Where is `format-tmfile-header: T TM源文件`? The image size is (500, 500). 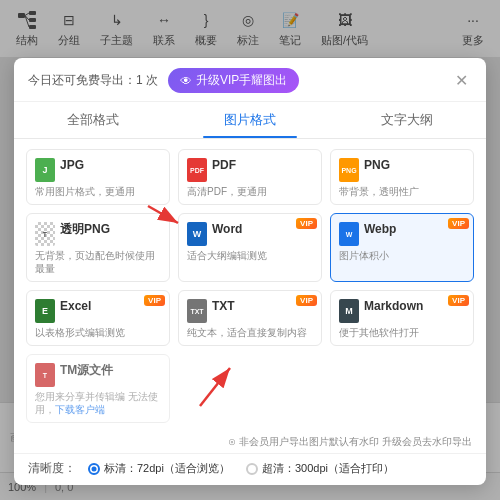 format-tmfile-header: T TM源文件 is located at coordinates (98, 375).